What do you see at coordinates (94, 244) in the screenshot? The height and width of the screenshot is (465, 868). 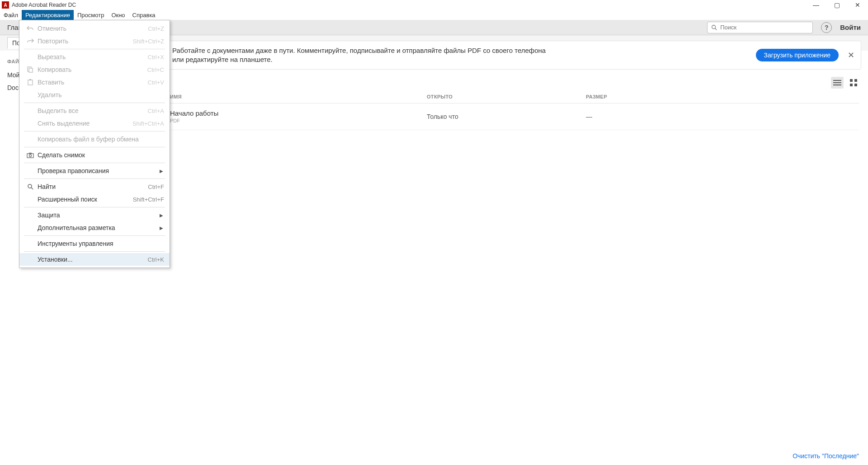 I see `menuitem-tools: Инструменты управления` at bounding box center [94, 244].